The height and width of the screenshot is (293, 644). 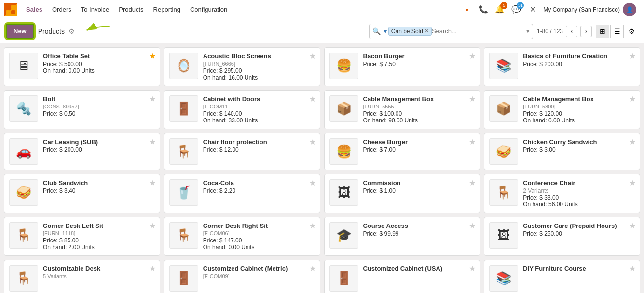 What do you see at coordinates (562, 110) in the screenshot?
I see `product-card: 📦 Cable Management Box [FURN_5800] Price…` at bounding box center [562, 110].